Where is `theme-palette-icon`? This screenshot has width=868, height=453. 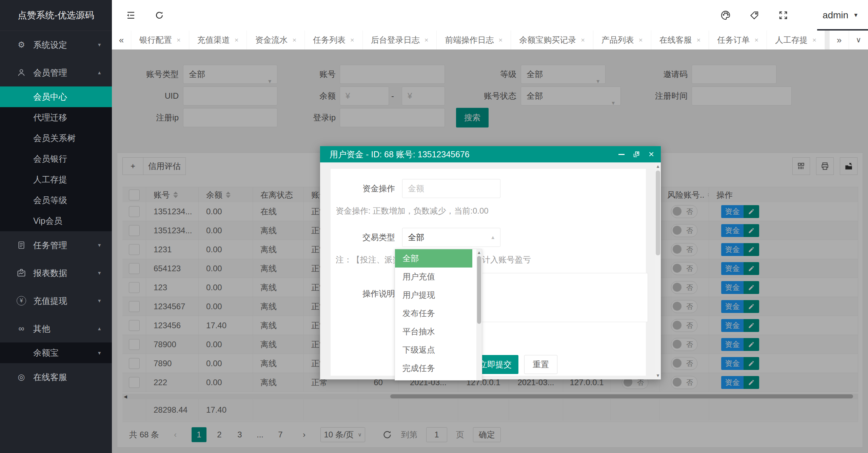 theme-palette-icon is located at coordinates (726, 15).